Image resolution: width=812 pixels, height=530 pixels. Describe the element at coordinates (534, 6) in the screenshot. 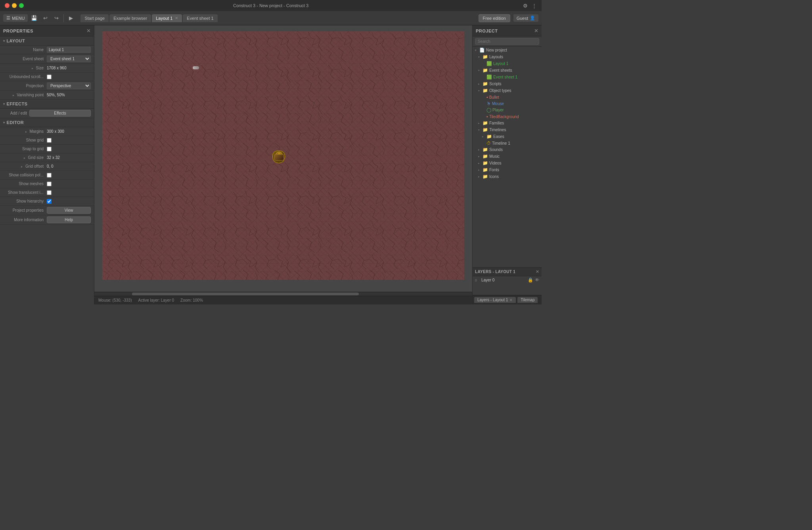

I see `more-icon: ⋮` at that location.